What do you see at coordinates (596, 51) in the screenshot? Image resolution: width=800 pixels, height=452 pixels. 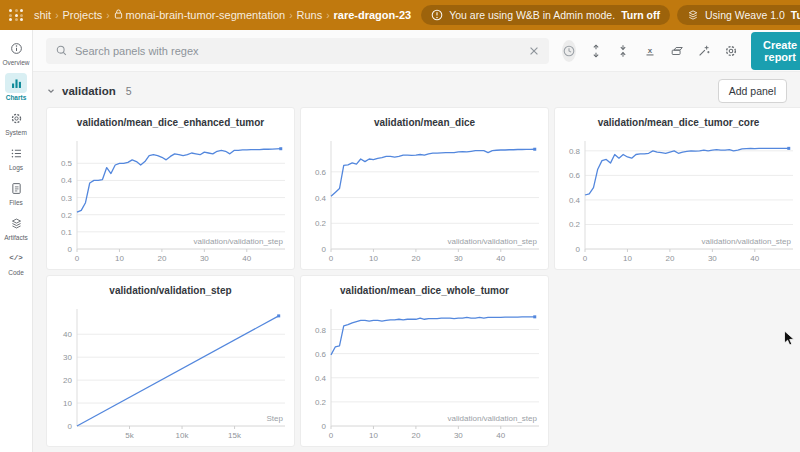 I see `expand-sections-icon` at bounding box center [596, 51].